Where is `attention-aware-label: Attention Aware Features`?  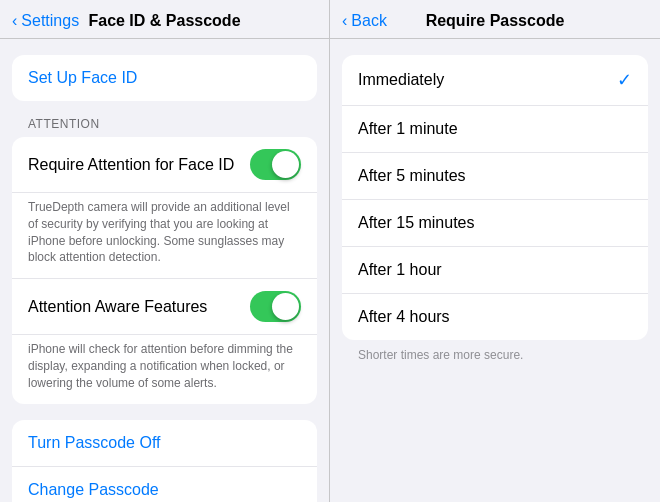
attention-aware-label: Attention Aware Features is located at coordinates (139, 307).